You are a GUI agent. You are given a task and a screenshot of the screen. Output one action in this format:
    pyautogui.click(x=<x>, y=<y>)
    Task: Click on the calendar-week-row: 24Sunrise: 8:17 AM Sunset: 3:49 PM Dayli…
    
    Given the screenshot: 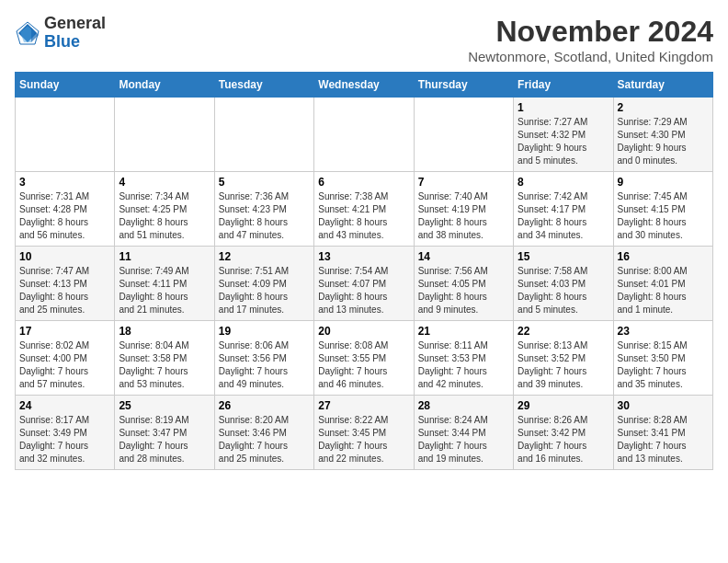 What is the action you would take?
    pyautogui.click(x=364, y=432)
    